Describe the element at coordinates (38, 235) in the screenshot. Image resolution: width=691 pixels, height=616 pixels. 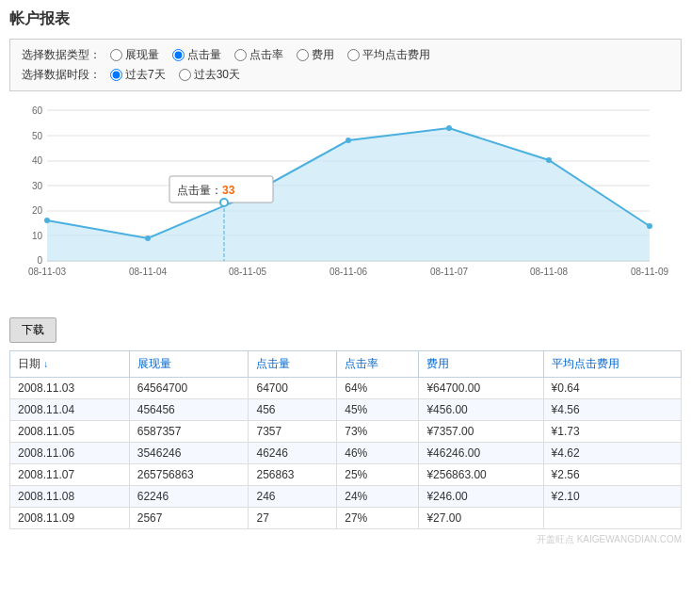
I see `svg-text: 10` at that location.